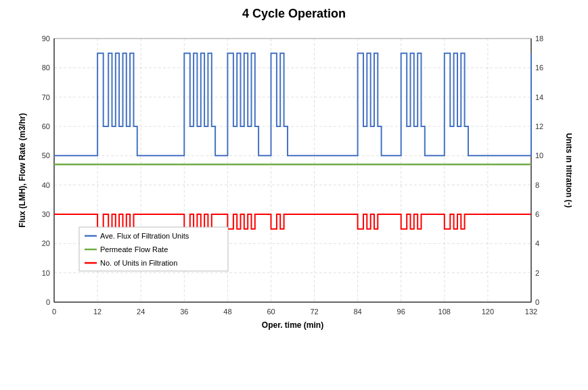 This screenshot has height=390, width=588. What do you see at coordinates (539, 97) in the screenshot?
I see `svg-text: 14` at bounding box center [539, 97].